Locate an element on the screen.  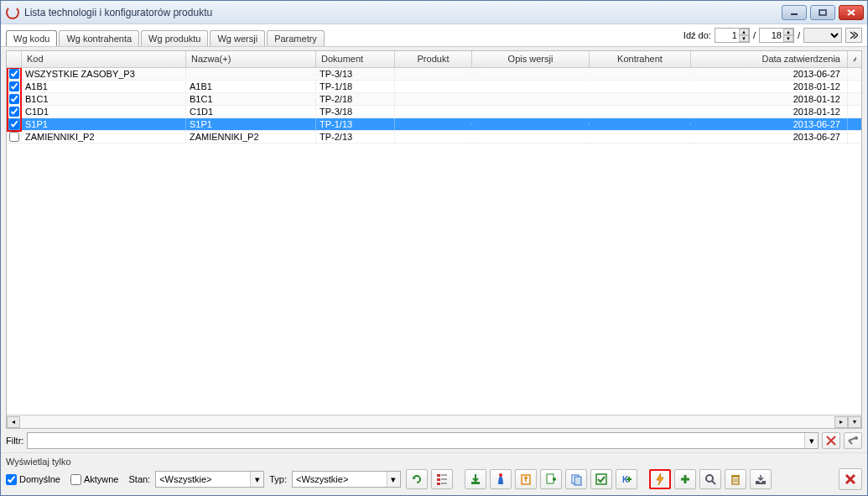
tab-wg-kodu: Wg kodu is located at coordinates (32, 39).